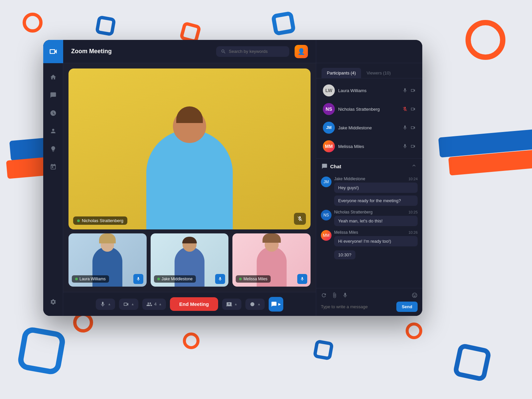 The width and height of the screenshot is (532, 399). Describe the element at coordinates (53, 77) in the screenshot. I see `sidebar-item-home` at that location.